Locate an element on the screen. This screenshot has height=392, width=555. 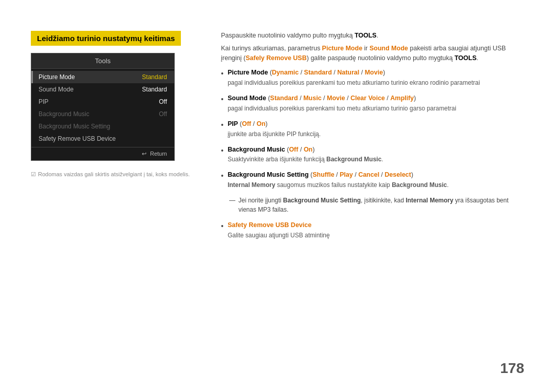
tools-bold-1: TOOLS is located at coordinates (366, 35).